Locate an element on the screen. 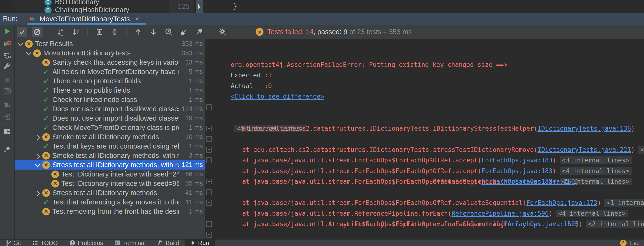 The image size is (644, 246). svg-text: z is located at coordinates (62, 34).